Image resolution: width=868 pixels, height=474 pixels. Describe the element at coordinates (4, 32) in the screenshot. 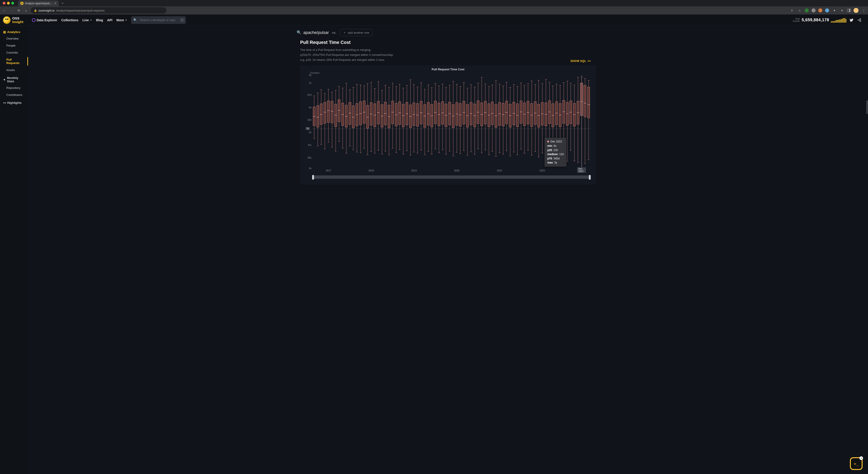

I see `analytics-icon: ▥` at that location.